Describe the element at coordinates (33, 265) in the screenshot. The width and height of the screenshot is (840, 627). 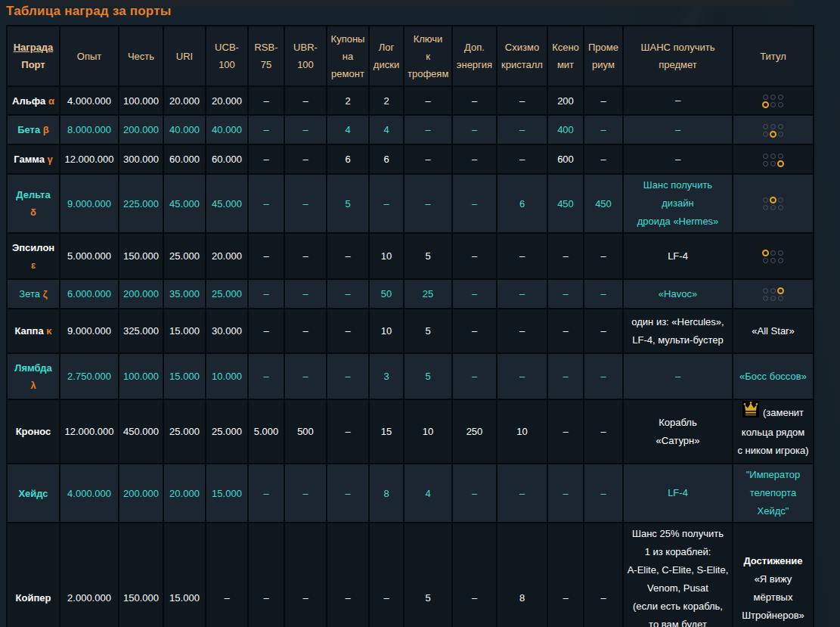
I see `port-greek-letter: ε` at that location.